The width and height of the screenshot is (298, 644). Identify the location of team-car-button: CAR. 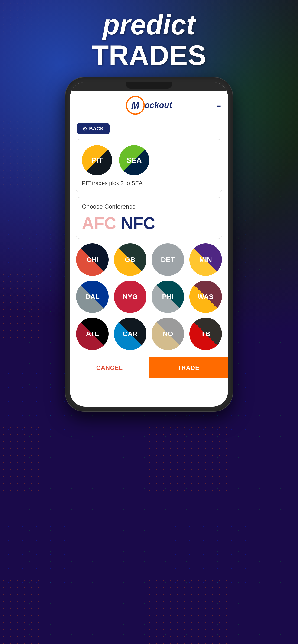
(130, 334).